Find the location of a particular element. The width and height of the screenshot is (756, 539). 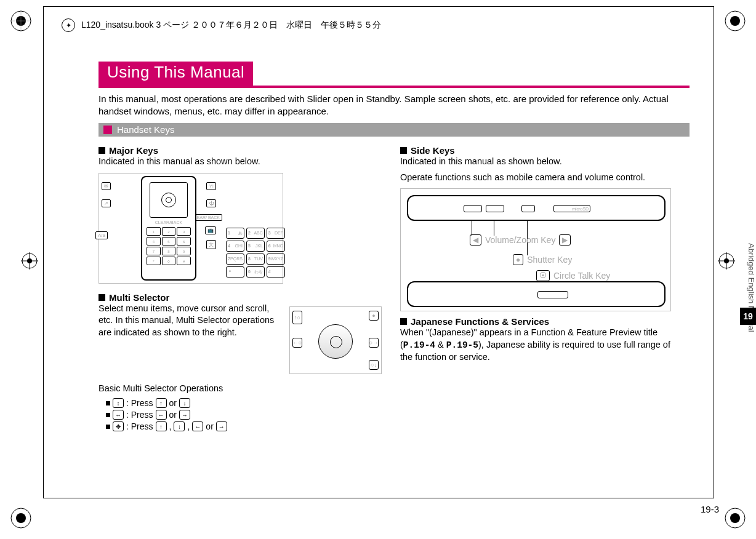

circle-talk-label: ⦿ Circle Talk Key is located at coordinates (573, 276).